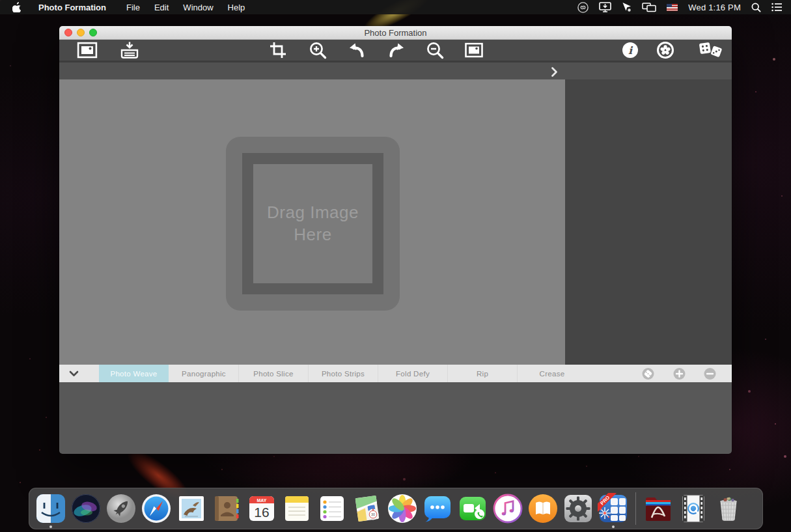 The image size is (791, 532). I want to click on randomize-effect-button, so click(648, 374).